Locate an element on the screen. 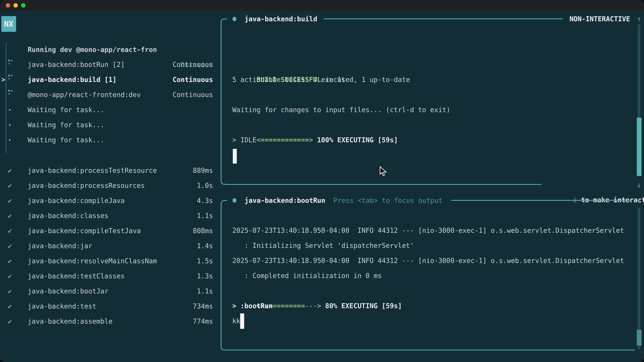  bootrun-panel-border-corner is located at coordinates (224, 204).